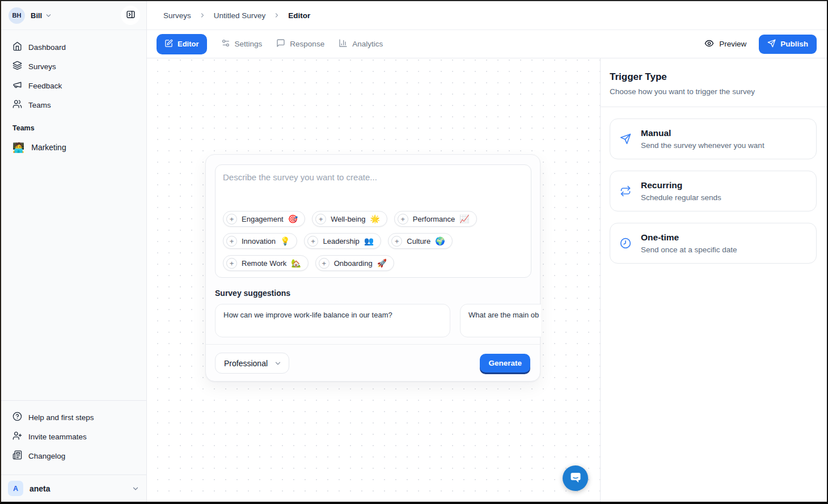 This screenshot has height=504, width=828. What do you see at coordinates (74, 456) in the screenshot?
I see `sidebar-item-changelog: Changelog` at bounding box center [74, 456].